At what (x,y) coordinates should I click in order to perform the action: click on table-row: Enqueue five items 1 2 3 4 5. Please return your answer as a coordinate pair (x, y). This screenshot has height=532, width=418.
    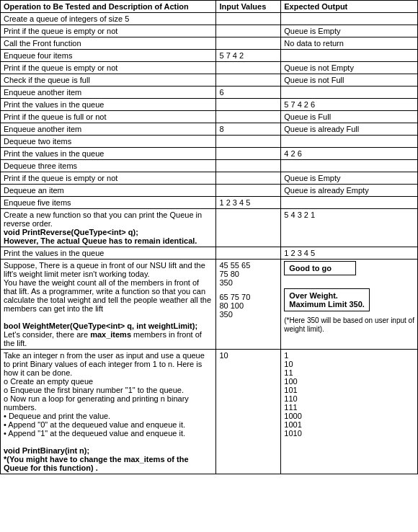
    Looking at the image, I should click on (209, 203).